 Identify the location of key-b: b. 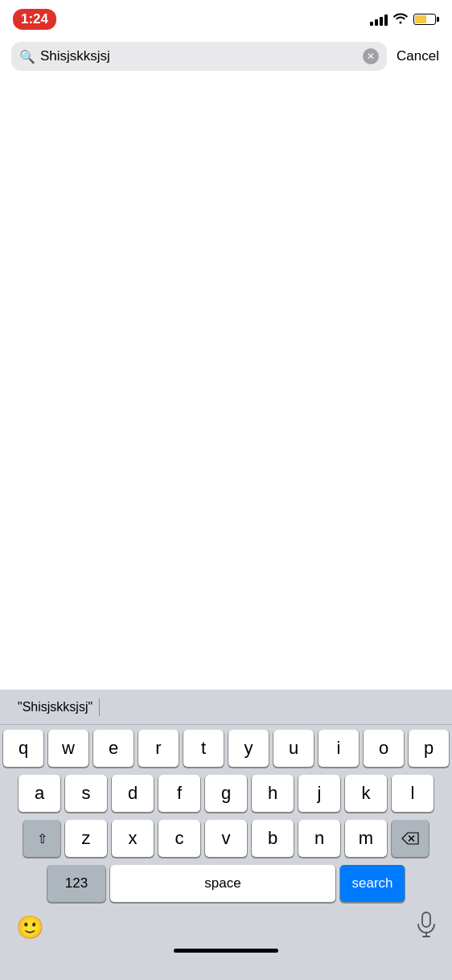
(273, 838).